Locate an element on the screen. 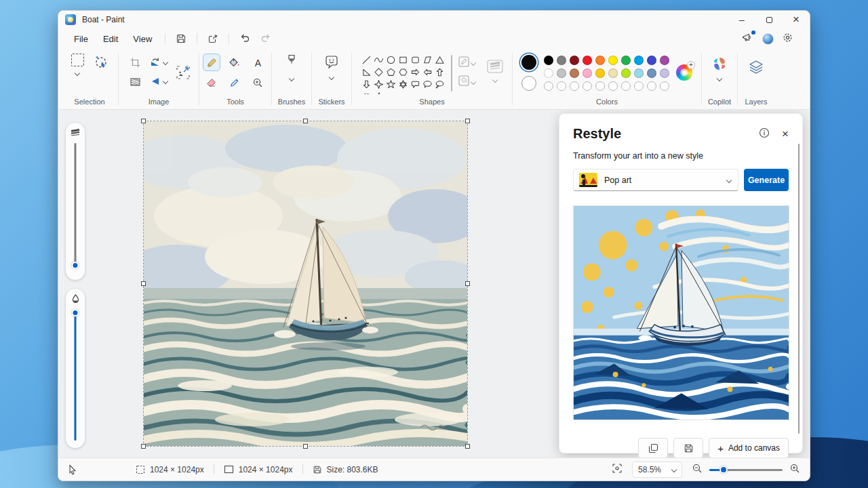 This screenshot has height=488, width=868. edit-colors-button: + is located at coordinates (684, 73).